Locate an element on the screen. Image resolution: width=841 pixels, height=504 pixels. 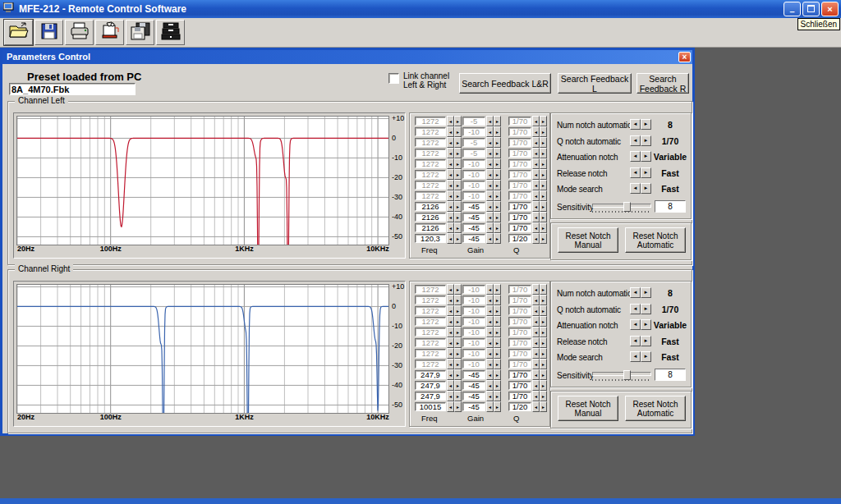
open-file-button is located at coordinates (18, 33).